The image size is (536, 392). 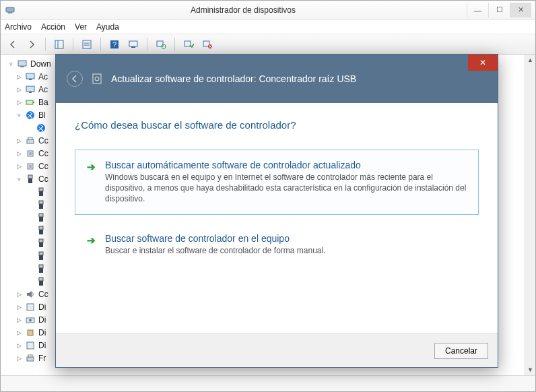 What do you see at coordinates (42, 358) in the screenshot?
I see `tree-item-label: Fr` at bounding box center [42, 358].